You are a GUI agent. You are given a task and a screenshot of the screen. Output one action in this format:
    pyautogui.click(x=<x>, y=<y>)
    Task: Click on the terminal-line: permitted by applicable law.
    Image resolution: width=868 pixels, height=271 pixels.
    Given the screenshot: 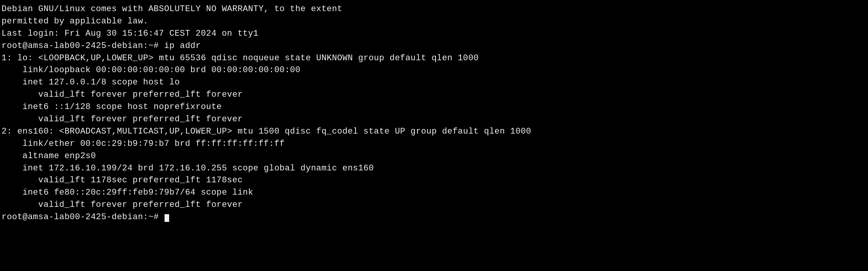 What is the action you would take?
    pyautogui.click(x=434, y=21)
    